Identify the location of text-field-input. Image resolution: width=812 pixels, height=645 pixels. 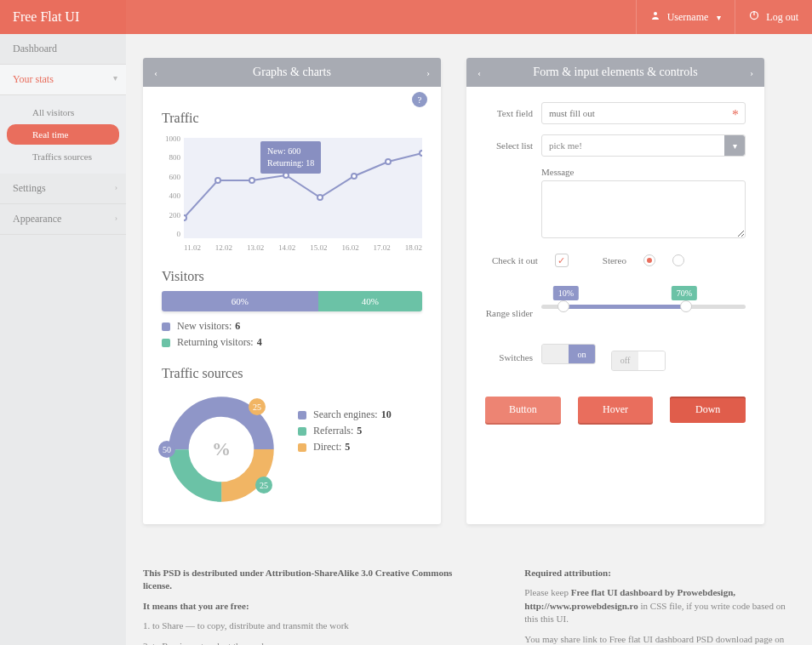
(643, 113).